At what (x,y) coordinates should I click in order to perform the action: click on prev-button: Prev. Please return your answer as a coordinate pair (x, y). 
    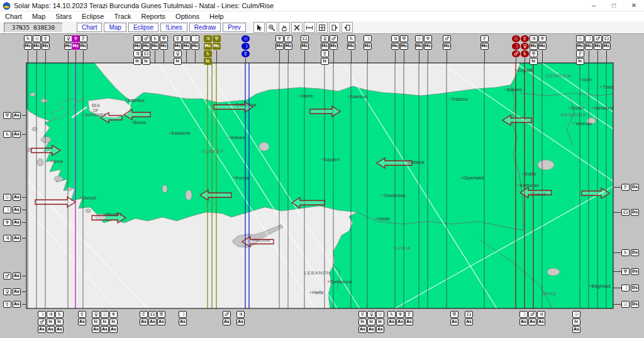
    Looking at the image, I should click on (234, 28).